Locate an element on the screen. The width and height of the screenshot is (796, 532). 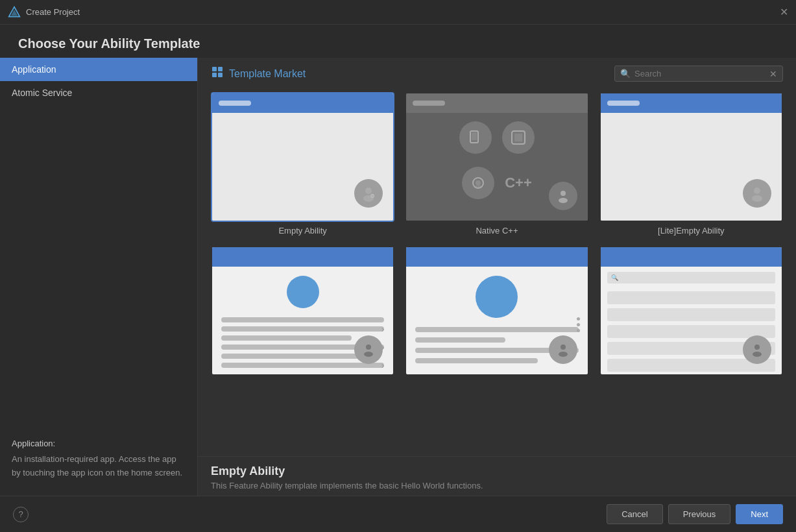
template-thumbnail-lite is located at coordinates (692, 157).